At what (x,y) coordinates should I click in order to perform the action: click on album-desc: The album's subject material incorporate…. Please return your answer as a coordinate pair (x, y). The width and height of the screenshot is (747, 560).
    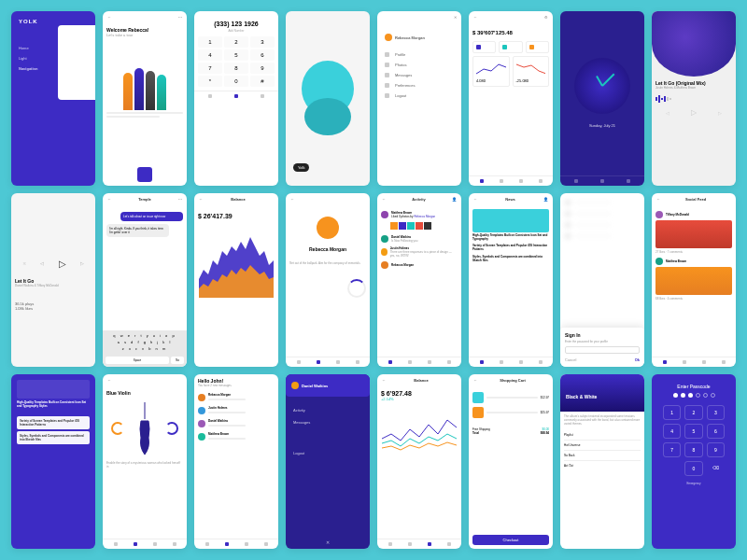
    Looking at the image, I should click on (602, 421).